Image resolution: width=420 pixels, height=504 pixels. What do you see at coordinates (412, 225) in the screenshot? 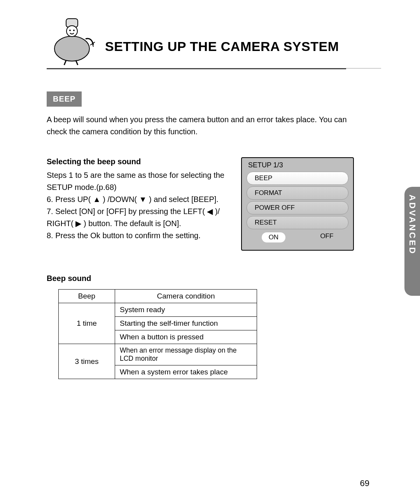
I see `side-tab-label: ADVANCED` at bounding box center [412, 225].